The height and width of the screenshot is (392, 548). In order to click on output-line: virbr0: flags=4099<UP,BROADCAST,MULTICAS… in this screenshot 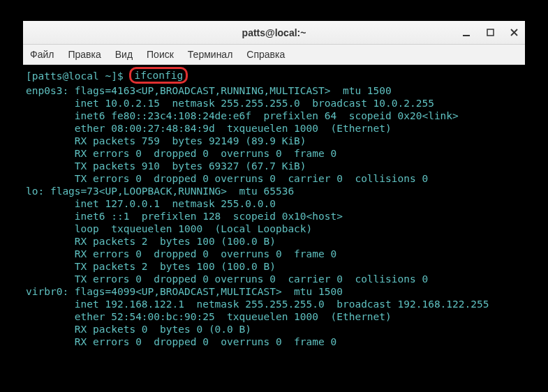, I will do `click(274, 292)`.